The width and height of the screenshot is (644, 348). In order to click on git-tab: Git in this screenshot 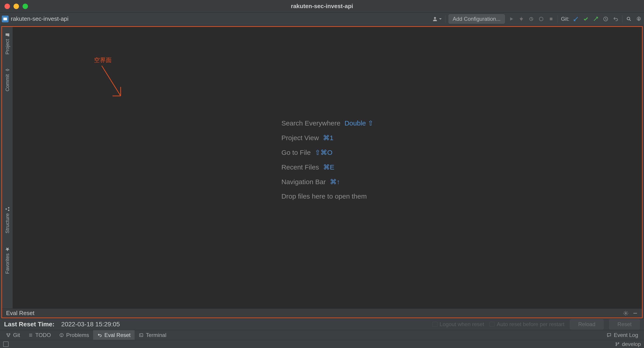, I will do `click(13, 335)`.